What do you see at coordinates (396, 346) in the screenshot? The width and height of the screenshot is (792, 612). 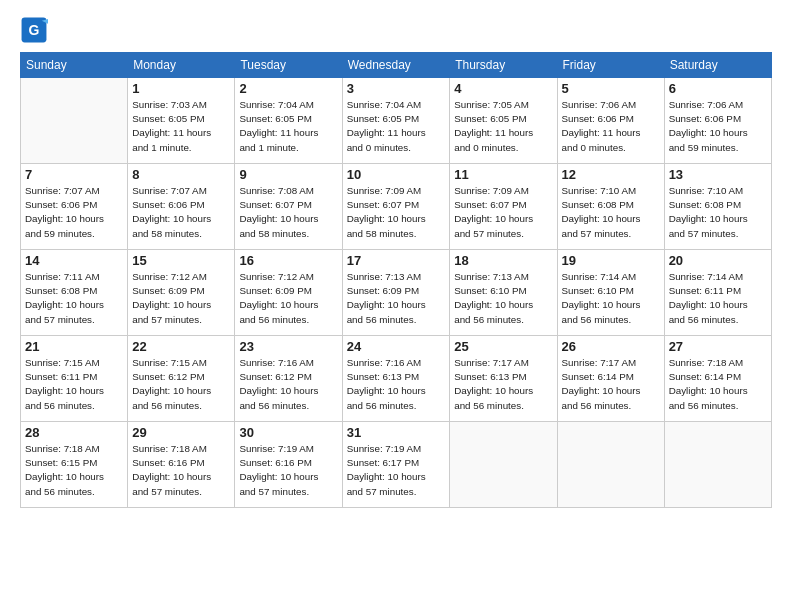 I see `day-number: 24` at bounding box center [396, 346].